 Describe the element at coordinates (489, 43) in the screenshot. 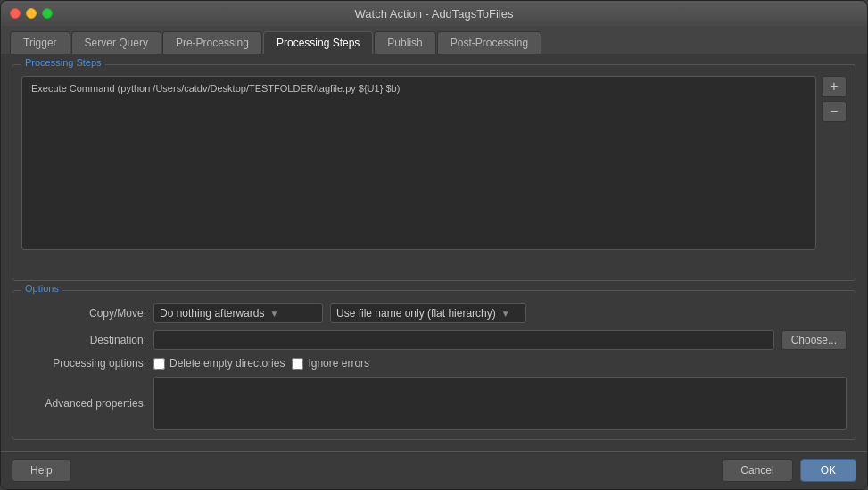

I see `tab-post-processing: Post-Processing` at that location.